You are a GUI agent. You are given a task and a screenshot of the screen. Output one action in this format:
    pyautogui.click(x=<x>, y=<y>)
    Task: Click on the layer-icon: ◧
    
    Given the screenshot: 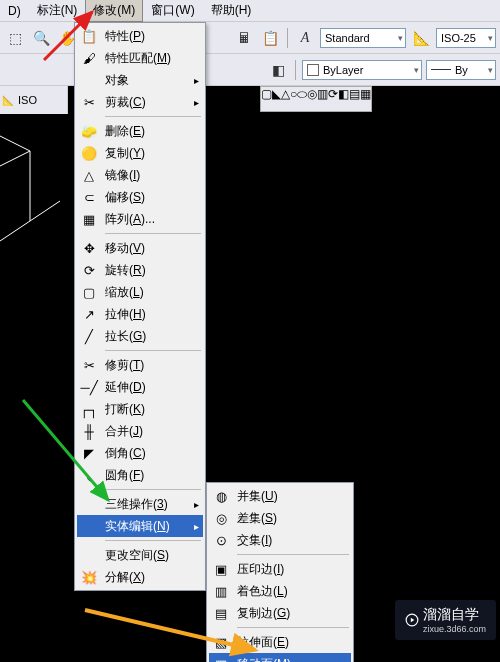 What is the action you would take?
    pyautogui.click(x=278, y=70)
    